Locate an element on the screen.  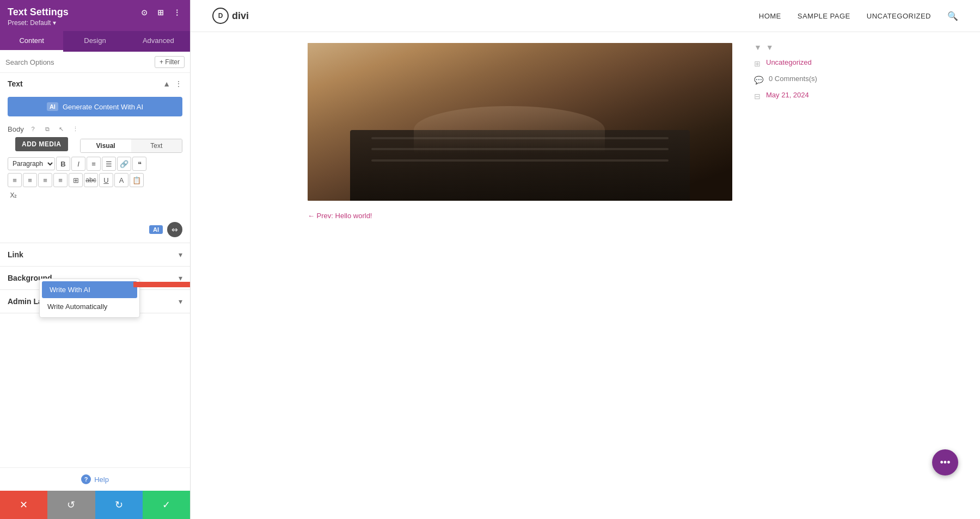
panel-title-icons: ⊙ ⊞ ⋮ is located at coordinates (161, 13).